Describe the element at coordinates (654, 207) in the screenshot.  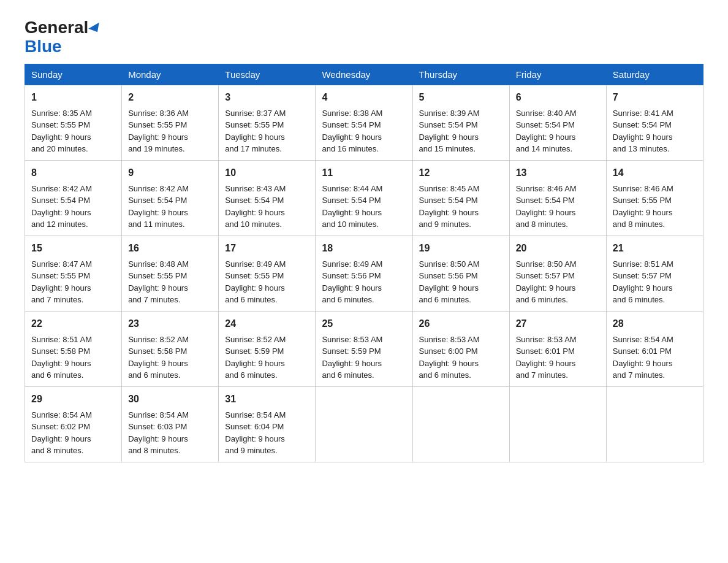
I see `day-info: Sunrise: 8:46 AM Sunset: 5:55 PM Dayligh…` at that location.